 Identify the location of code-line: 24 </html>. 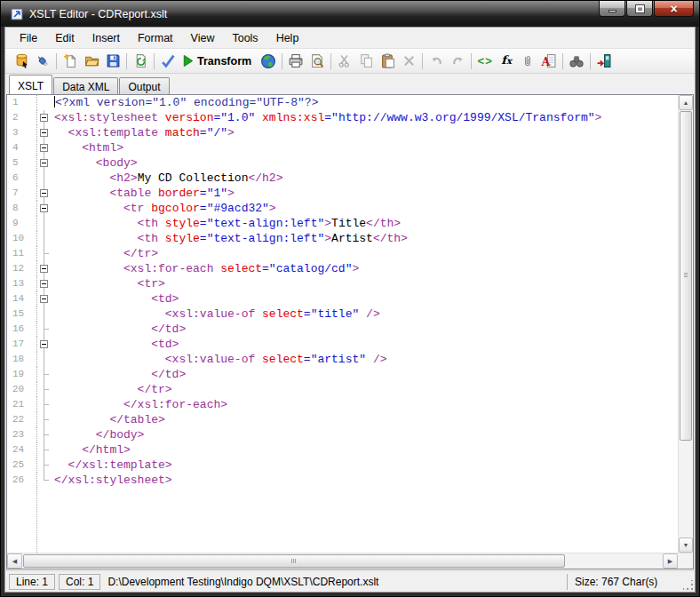
(343, 450).